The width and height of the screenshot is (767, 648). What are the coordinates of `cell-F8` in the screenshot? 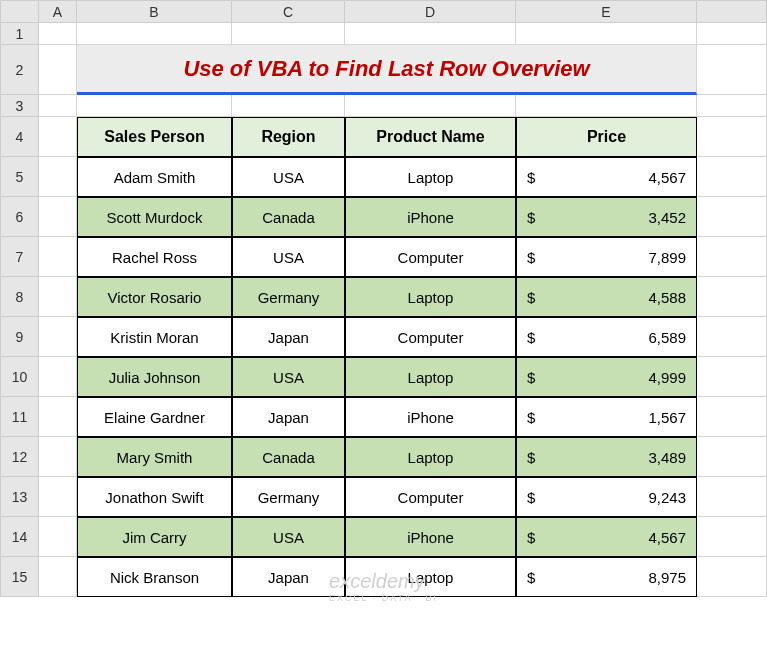 It's located at (732, 297).